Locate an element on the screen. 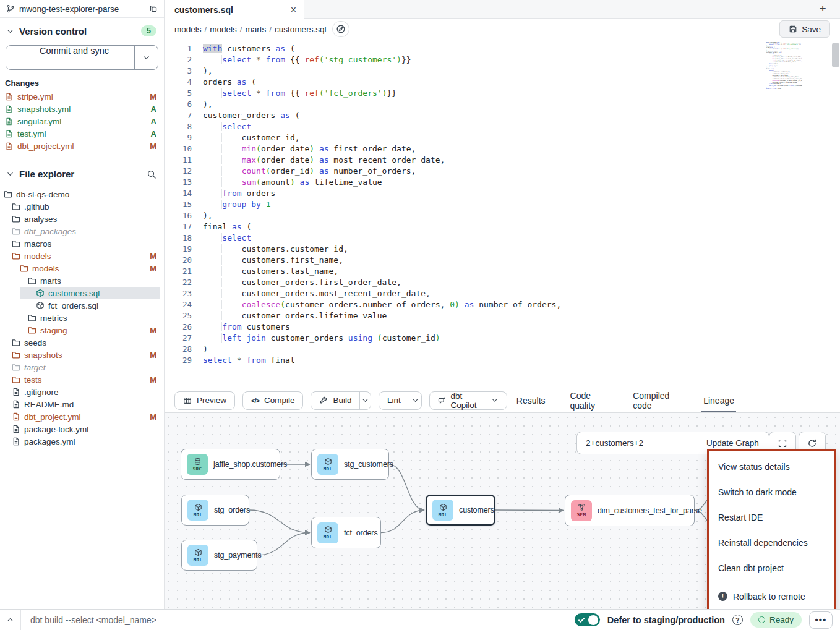 This screenshot has height=630, width=840. code-line: count(order_id) as number_of_orders, is located at coordinates (382, 171).